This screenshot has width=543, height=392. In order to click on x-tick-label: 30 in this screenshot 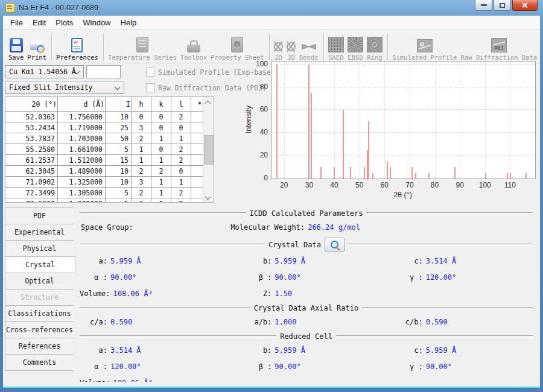, I will do `click(309, 185)`.